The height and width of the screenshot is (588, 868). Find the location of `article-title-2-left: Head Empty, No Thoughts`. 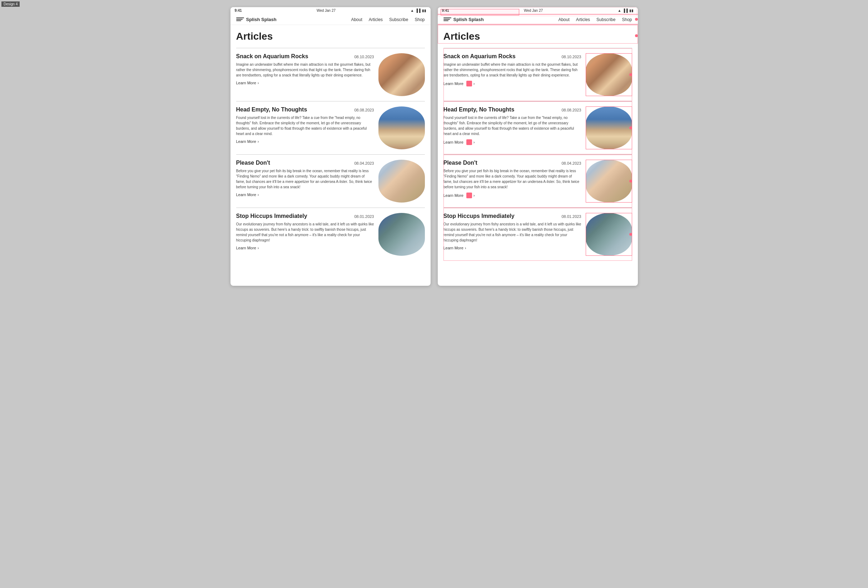

article-title-2-left: Head Empty, No Thoughts is located at coordinates (272, 110).